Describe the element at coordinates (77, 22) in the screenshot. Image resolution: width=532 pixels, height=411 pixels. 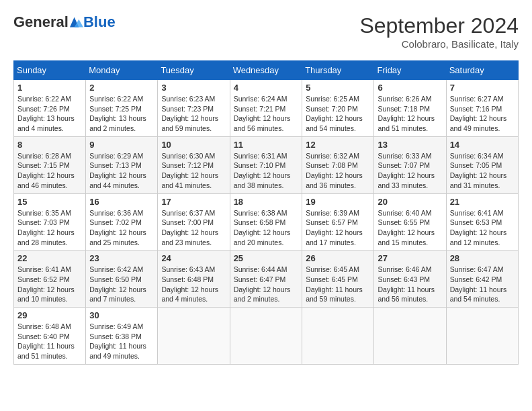
I see `logo-icon` at that location.